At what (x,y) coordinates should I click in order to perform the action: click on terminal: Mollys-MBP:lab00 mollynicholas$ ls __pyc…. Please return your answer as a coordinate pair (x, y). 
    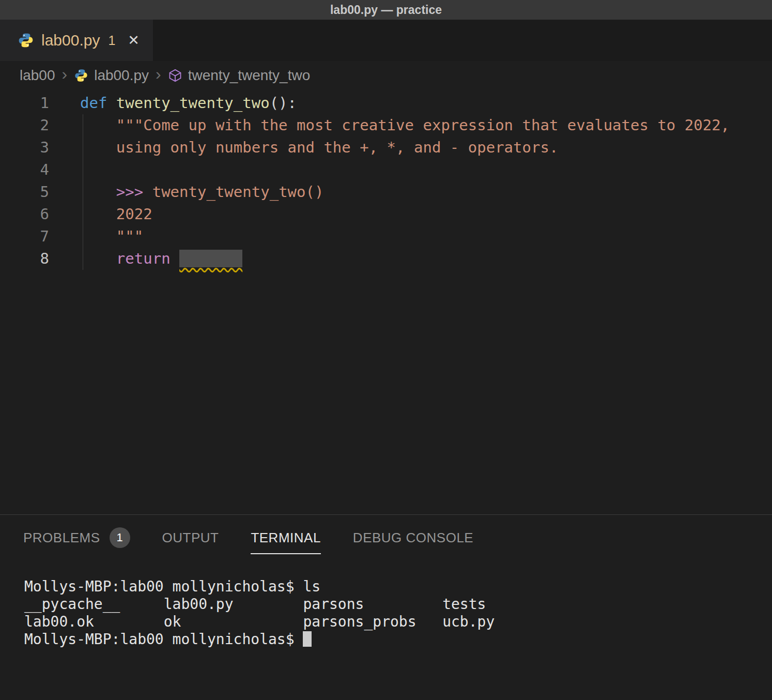
    Looking at the image, I should click on (386, 602).